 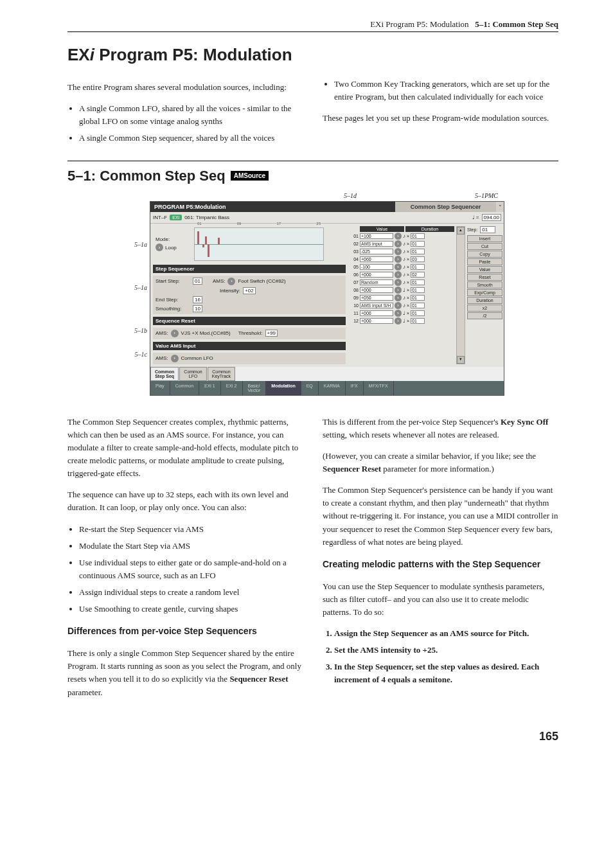 What do you see at coordinates (185, 501) in the screenshot?
I see `body-text: The sequence can have up to 32 steps, ea…` at bounding box center [185, 501].